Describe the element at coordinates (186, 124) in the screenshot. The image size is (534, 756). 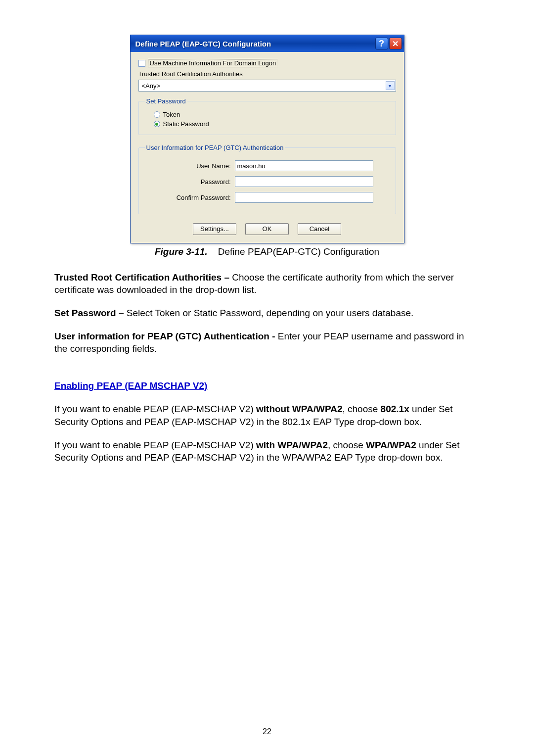
I see `radio-static-label: Static Password` at that location.